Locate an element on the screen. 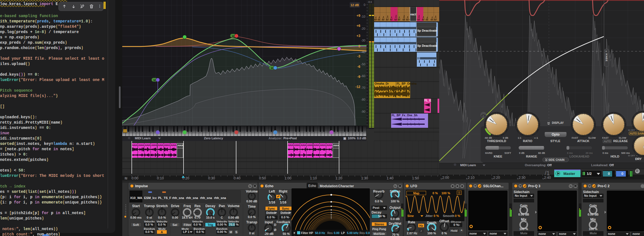  svg-text: -70 is located at coordinates (363, 88).